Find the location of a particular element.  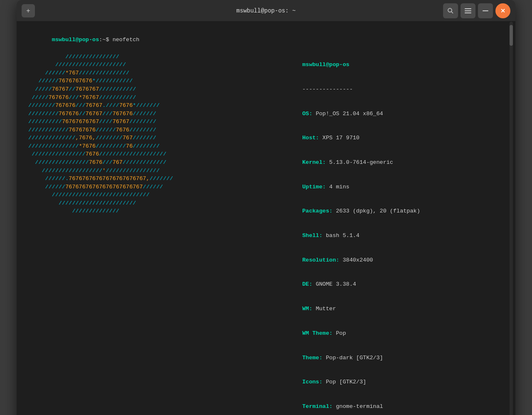

close-icon: ✕ is located at coordinates (503, 11).